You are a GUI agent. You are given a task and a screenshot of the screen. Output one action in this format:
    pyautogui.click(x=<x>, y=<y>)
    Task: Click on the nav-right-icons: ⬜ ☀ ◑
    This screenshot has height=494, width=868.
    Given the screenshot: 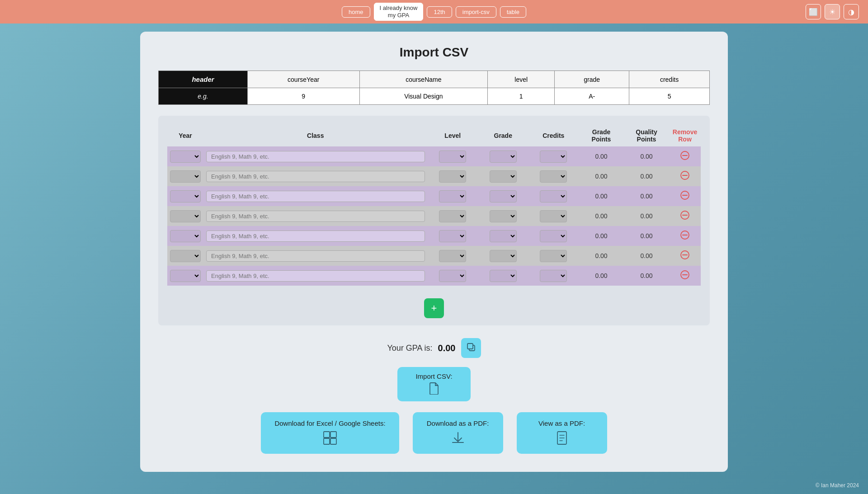 What is the action you would take?
    pyautogui.click(x=832, y=12)
    